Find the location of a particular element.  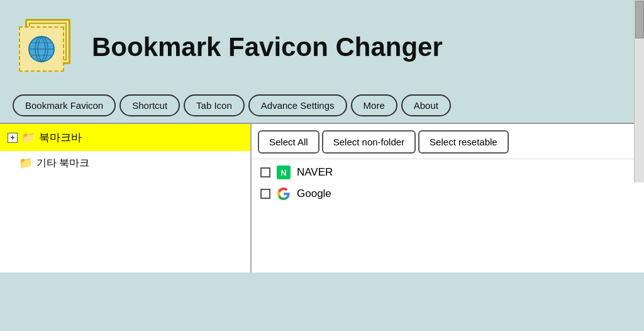

tab-about: About is located at coordinates (426, 106).